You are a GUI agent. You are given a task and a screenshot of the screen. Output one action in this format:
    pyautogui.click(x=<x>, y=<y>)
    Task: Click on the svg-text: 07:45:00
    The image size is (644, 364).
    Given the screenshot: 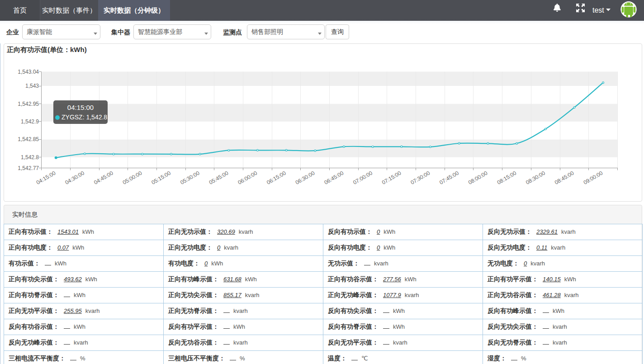 What is the action you would take?
    pyautogui.click(x=449, y=178)
    